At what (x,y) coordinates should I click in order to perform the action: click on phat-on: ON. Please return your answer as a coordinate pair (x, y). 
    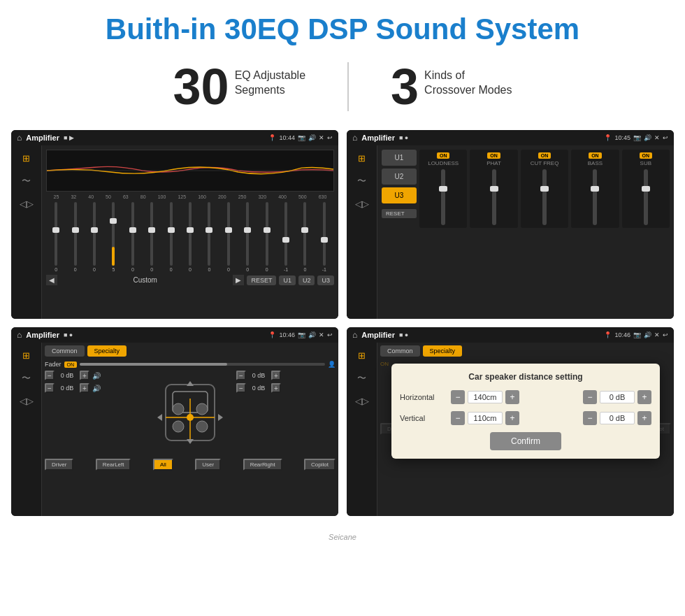
    Looking at the image, I should click on (493, 155).